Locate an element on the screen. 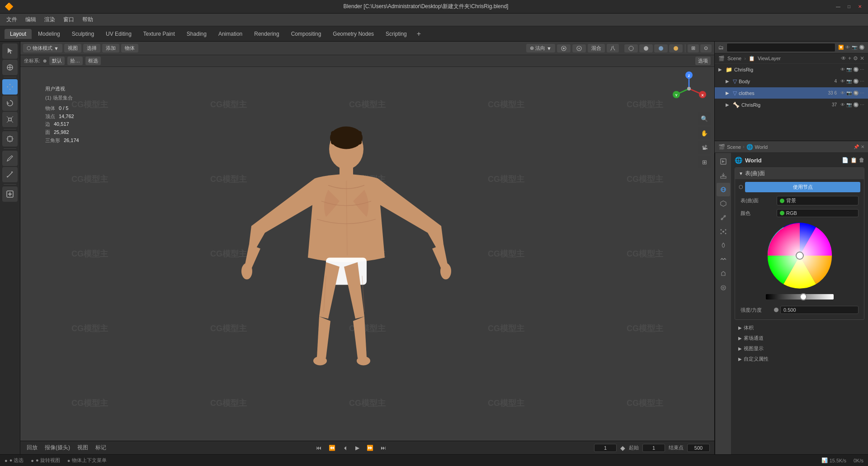 This screenshot has width=868, height=466. world-new-icon: 📄 is located at coordinates (845, 160).